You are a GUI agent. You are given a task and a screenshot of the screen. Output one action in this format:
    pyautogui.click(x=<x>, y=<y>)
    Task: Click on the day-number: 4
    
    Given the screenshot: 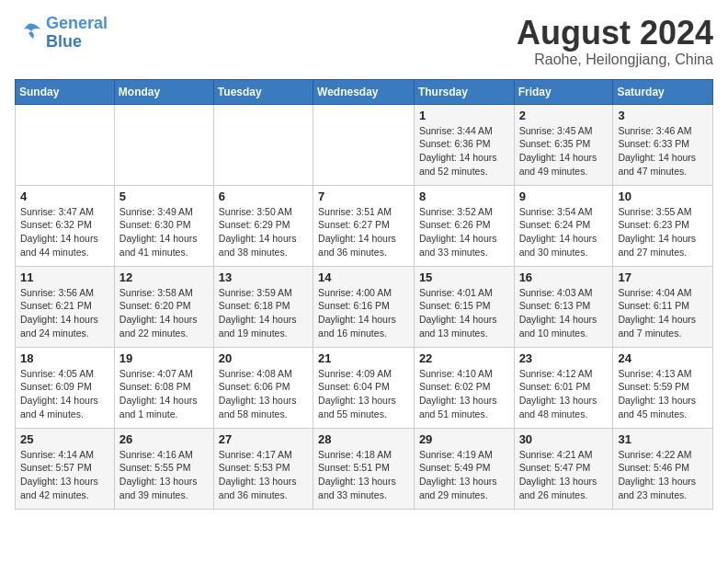 What is the action you would take?
    pyautogui.click(x=64, y=197)
    